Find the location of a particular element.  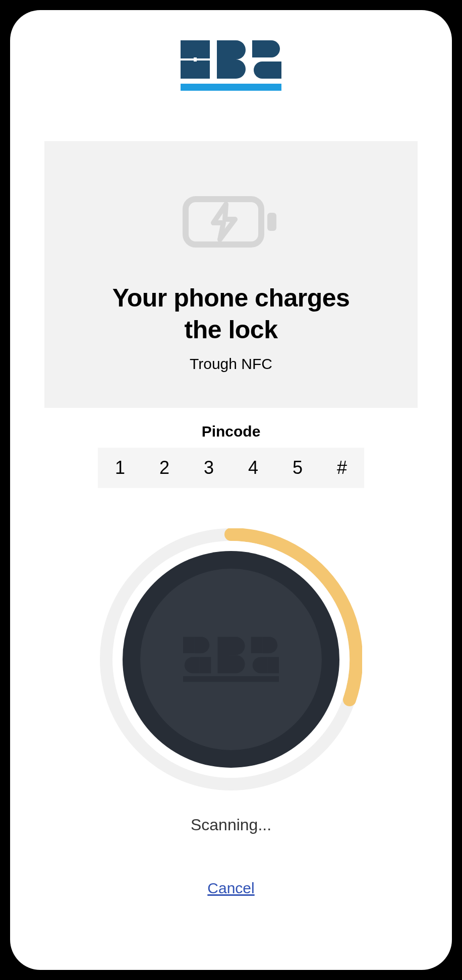

info-card-title: Your phone charges the lock is located at coordinates (231, 314).